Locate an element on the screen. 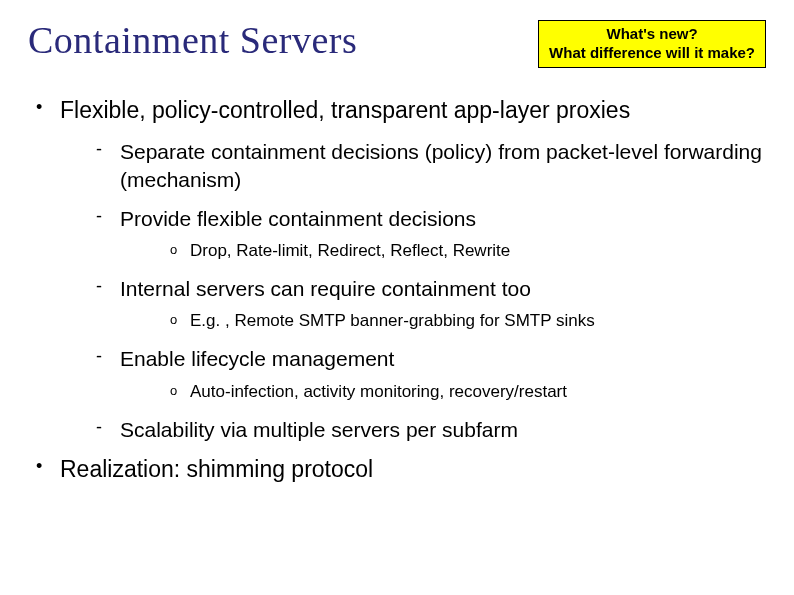 The height and width of the screenshot is (595, 794). list-item: Realization: shimming protocol is located at coordinates (401, 470).